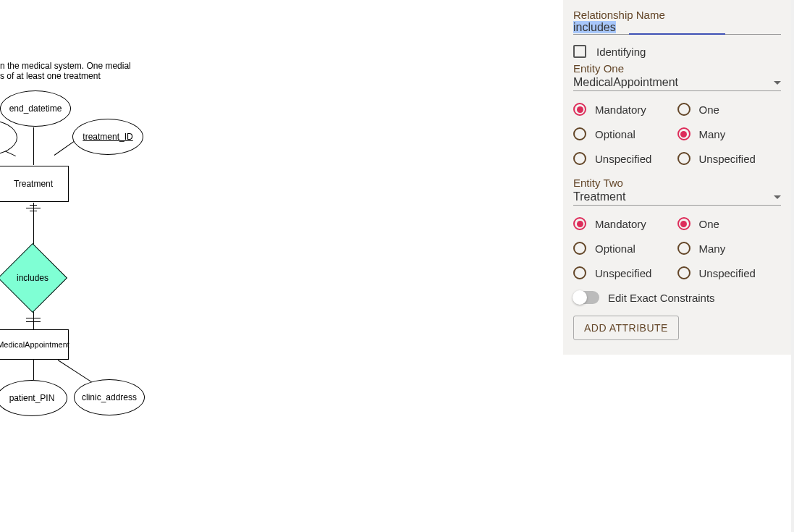  What do you see at coordinates (793, 266) in the screenshot?
I see `vertical-scrollbar` at bounding box center [793, 266].